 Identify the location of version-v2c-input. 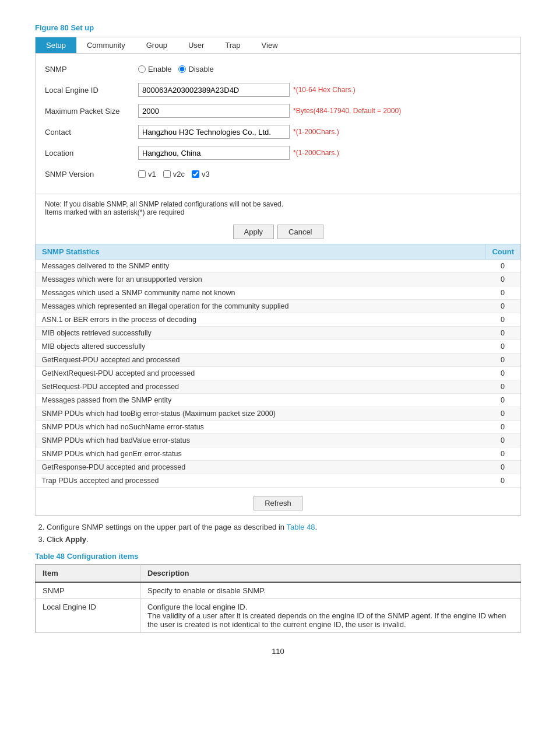
(167, 174).